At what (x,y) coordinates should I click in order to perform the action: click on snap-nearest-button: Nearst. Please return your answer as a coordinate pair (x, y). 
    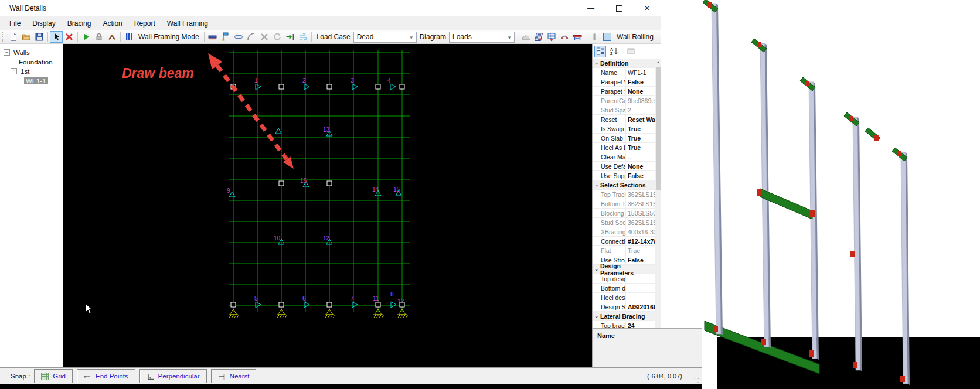
    Looking at the image, I should click on (234, 376).